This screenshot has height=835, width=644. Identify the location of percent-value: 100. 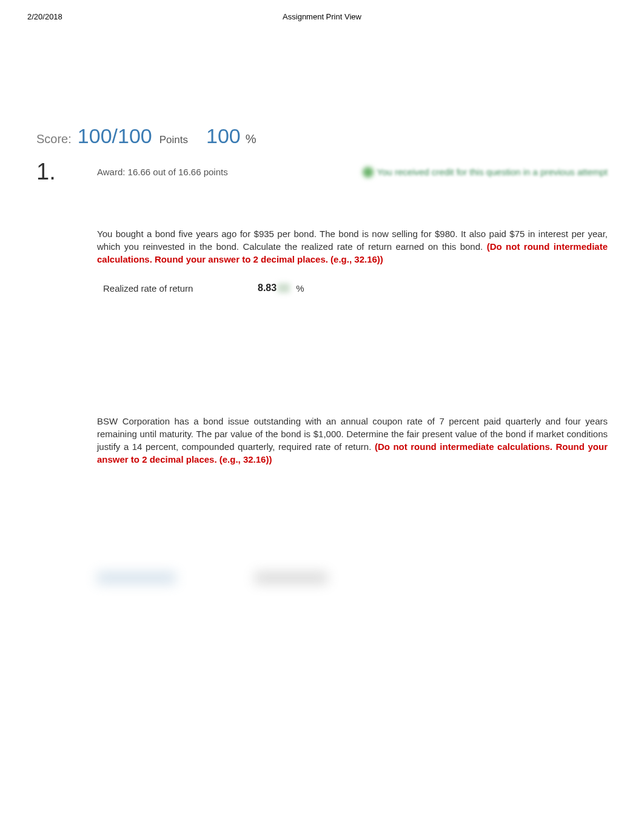
(223, 136).